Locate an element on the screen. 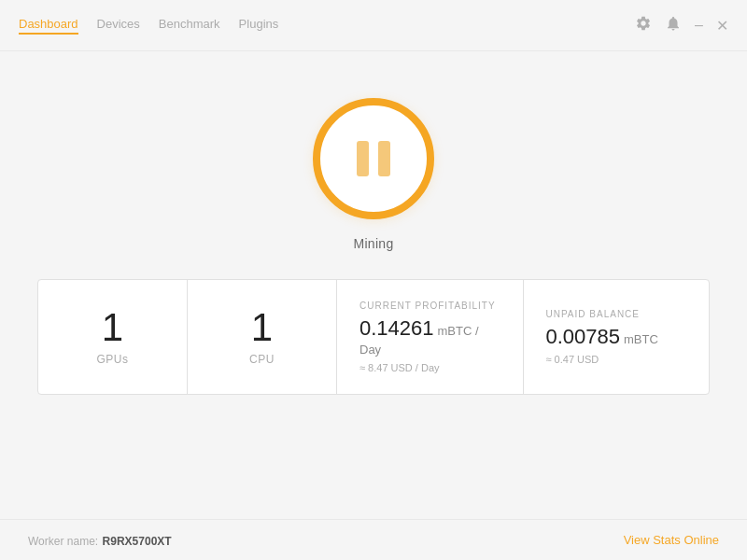 The width and height of the screenshot is (747, 560). worker-name-section: Worker name: R9RX5700XT is located at coordinates (100, 540).